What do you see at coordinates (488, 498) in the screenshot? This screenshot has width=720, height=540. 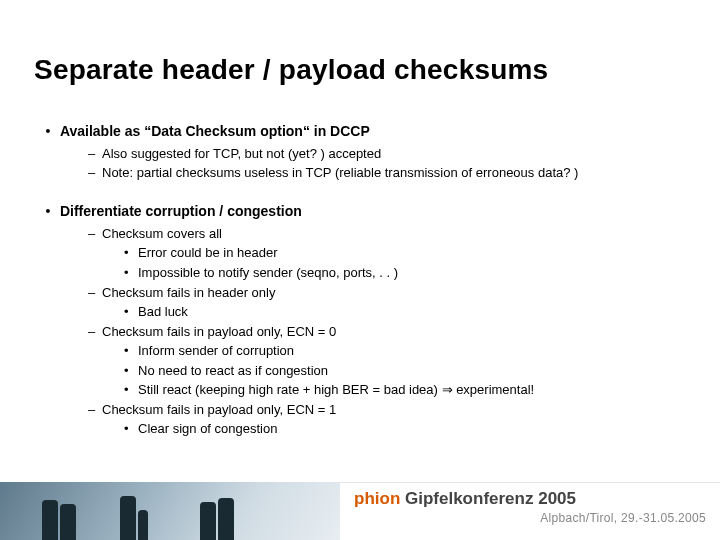 I see `conference-name: Gipfelkonferenz 2005` at bounding box center [488, 498].